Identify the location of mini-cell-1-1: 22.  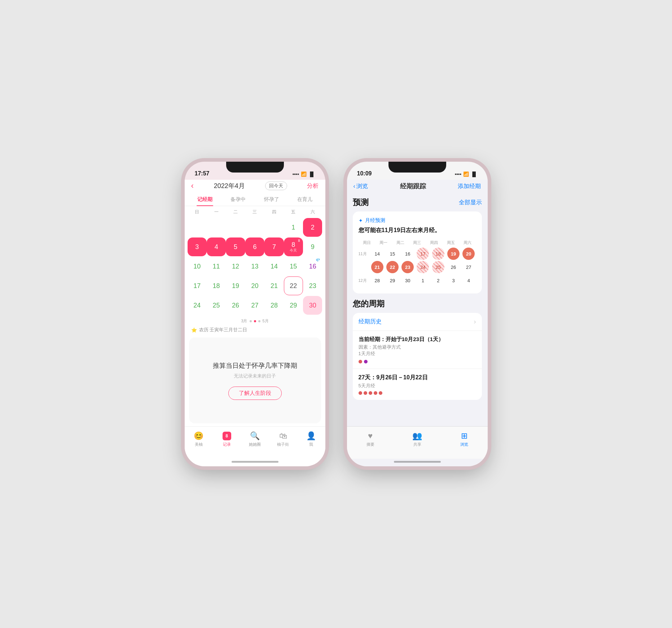
(392, 267).